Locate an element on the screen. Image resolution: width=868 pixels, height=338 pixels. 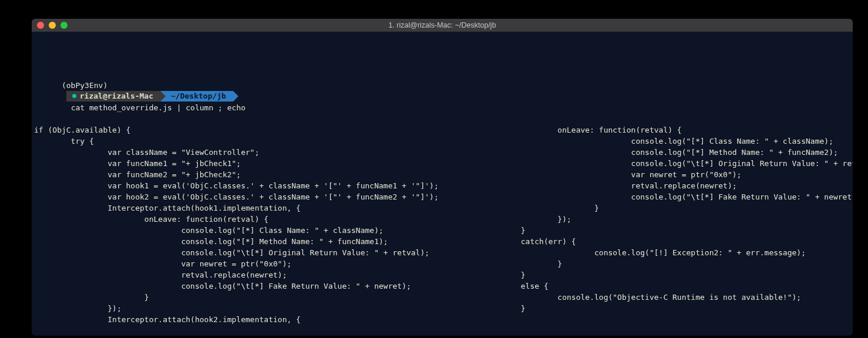
virtualenv-label: (obPy3Env) is located at coordinates (85, 86).